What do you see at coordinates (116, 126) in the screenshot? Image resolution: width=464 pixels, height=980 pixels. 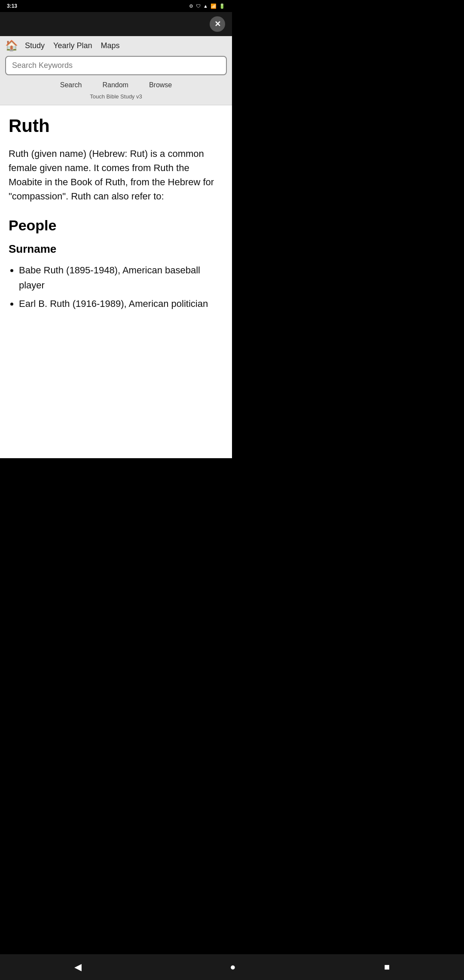 I see `content-title: Ruth` at bounding box center [116, 126].